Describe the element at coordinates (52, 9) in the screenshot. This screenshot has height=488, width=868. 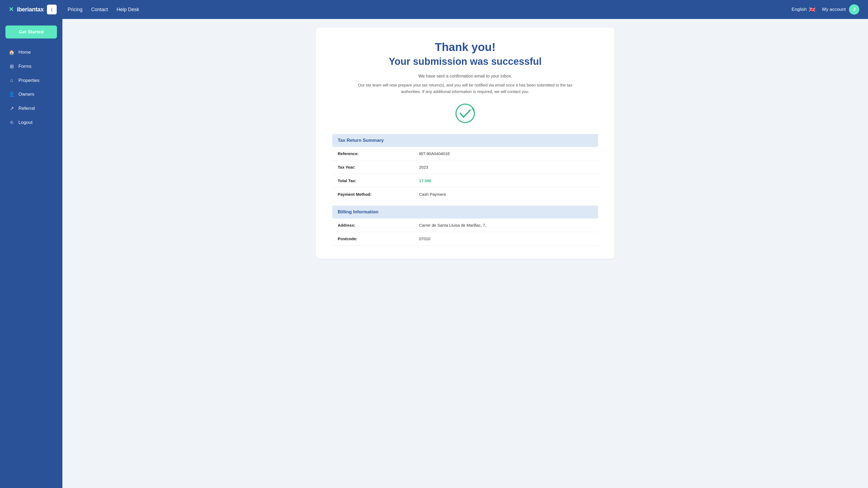
I see `collapse-sidebar-button: ⟨` at that location.